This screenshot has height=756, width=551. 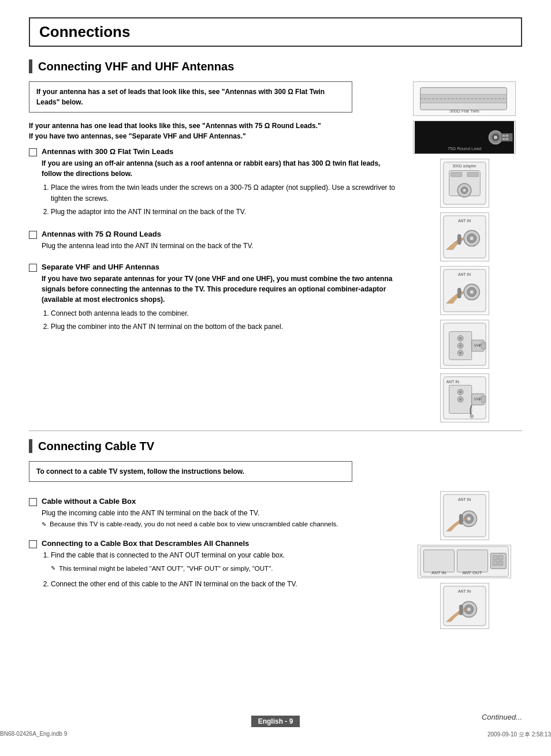 What do you see at coordinates (53, 568) in the screenshot?
I see `note-icon-2: ✎` at bounding box center [53, 568].